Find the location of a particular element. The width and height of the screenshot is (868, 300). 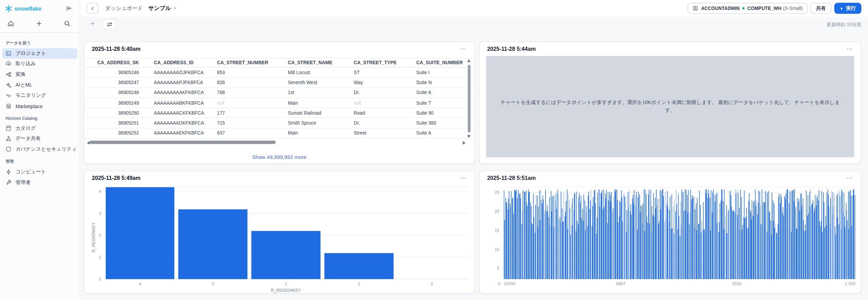

horizontal-scrollbar-thumb is located at coordinates (183, 142).